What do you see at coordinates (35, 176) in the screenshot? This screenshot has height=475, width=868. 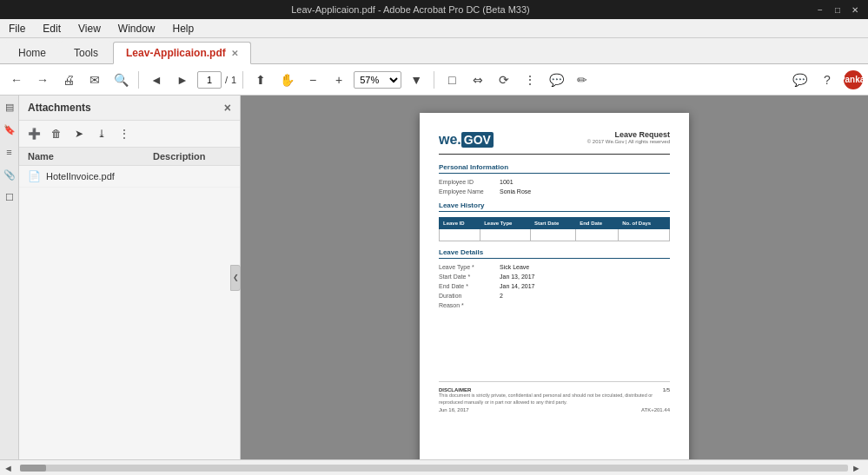 I see `file-icon: 📄` at bounding box center [35, 176].